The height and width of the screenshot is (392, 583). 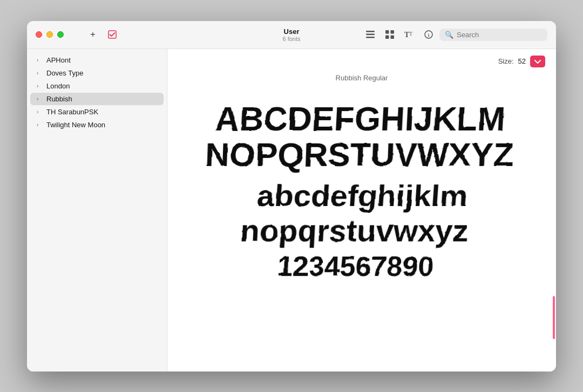 What do you see at coordinates (506, 61) in the screenshot?
I see `size-label: Size:` at bounding box center [506, 61].